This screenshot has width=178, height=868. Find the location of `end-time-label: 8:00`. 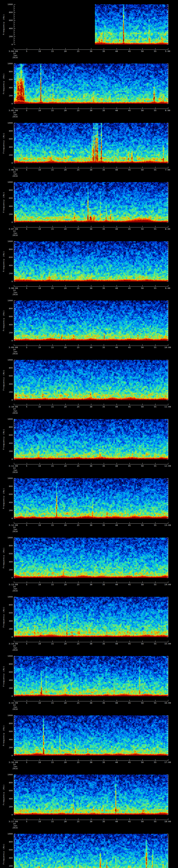

end-time-label: 8:00 is located at coordinates (168, 229).